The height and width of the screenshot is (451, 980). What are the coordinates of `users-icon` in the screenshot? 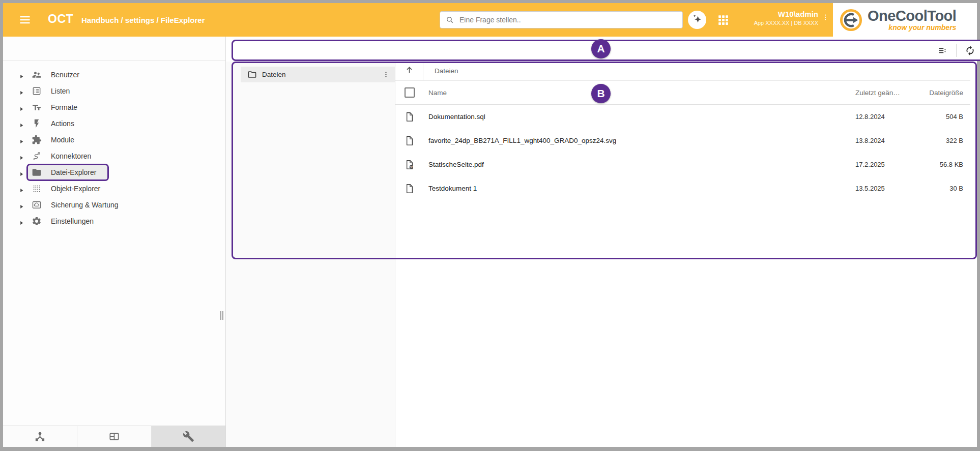 It's located at (37, 75).